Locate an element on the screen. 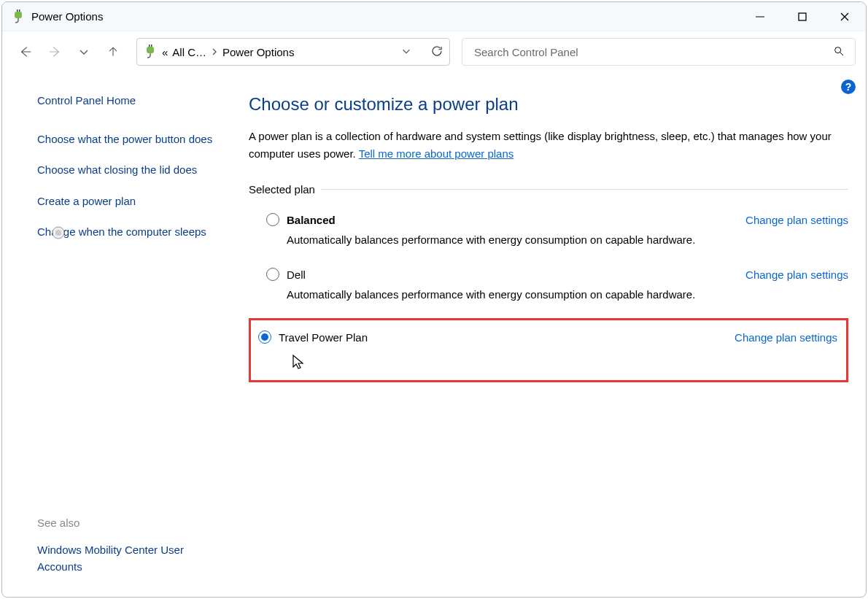  section-header: Selected plan is located at coordinates (549, 190).